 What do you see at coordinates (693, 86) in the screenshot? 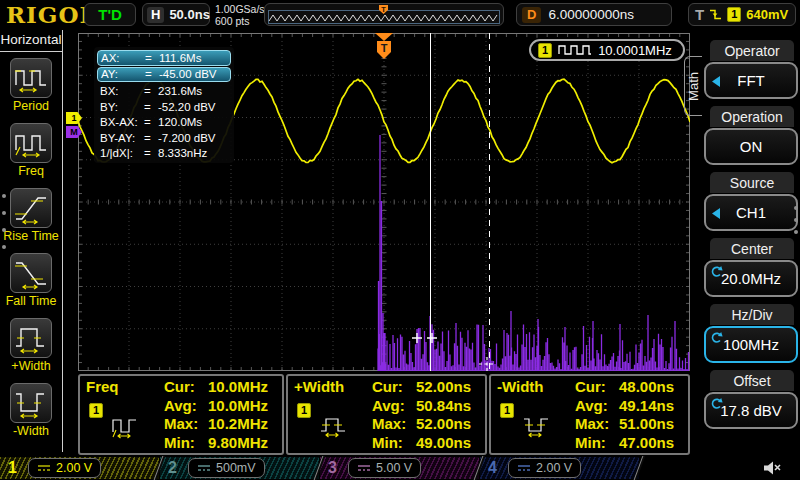
I see `math-menu-tab: Math` at bounding box center [693, 86].